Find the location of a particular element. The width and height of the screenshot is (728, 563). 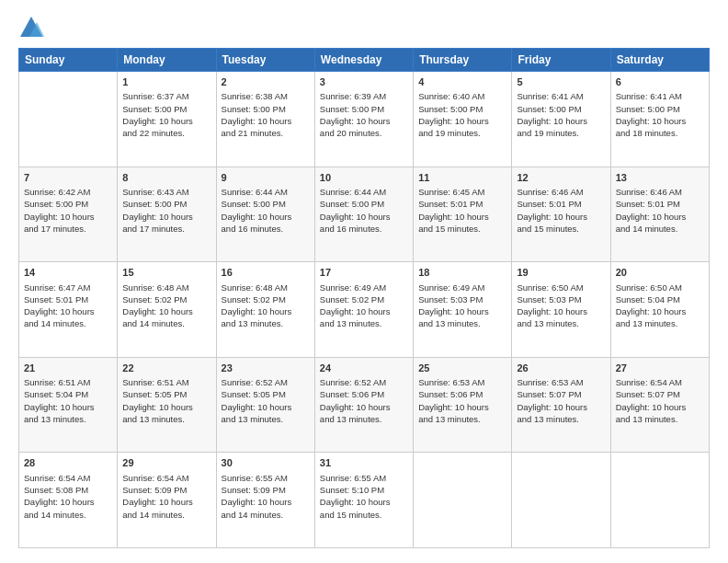

calendar-cell: 15Sunrise: 6:48 AMSunset: 5:02 PMDayligh… is located at coordinates (167, 310).